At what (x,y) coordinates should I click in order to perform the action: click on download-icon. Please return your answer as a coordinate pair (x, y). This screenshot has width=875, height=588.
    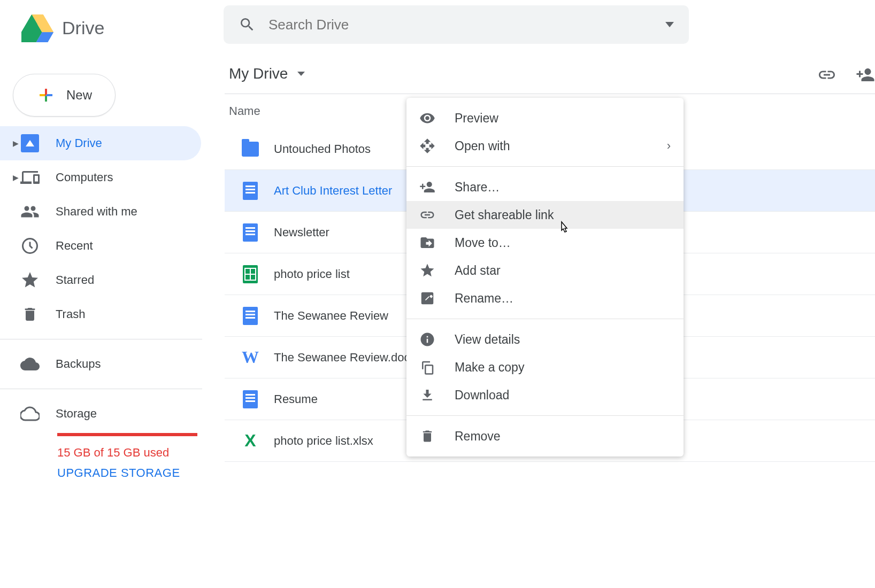
    Looking at the image, I should click on (427, 395).